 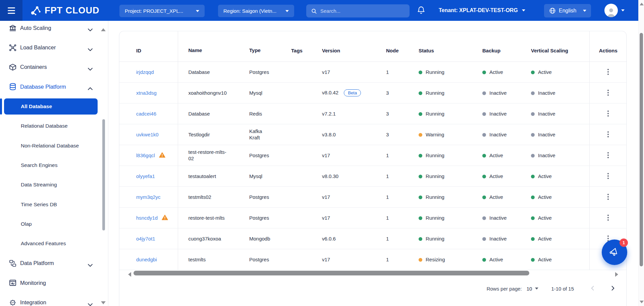 I want to click on fpt-cloud-logo: FPT CLOUD, so click(x=65, y=10).